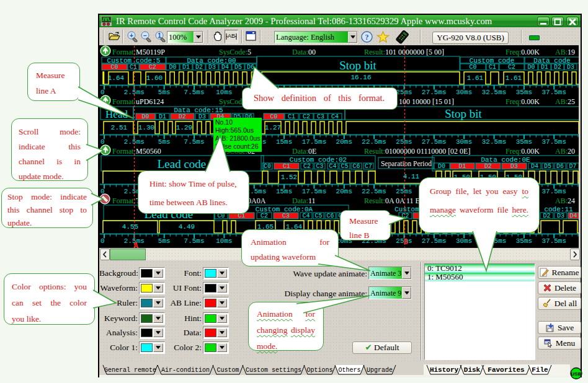 This screenshot has width=588, height=383. Describe the element at coordinates (159, 36) in the screenshot. I see `svg-text: 1` at that location.